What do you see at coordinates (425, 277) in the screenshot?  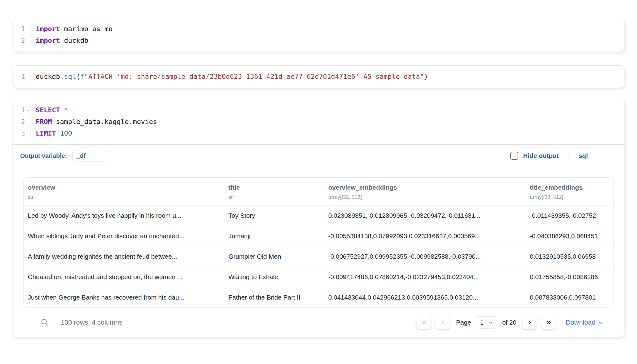 I see `table-cell: -0.009417406,0.07860214,-0.023279453,0.0…` at bounding box center [425, 277].